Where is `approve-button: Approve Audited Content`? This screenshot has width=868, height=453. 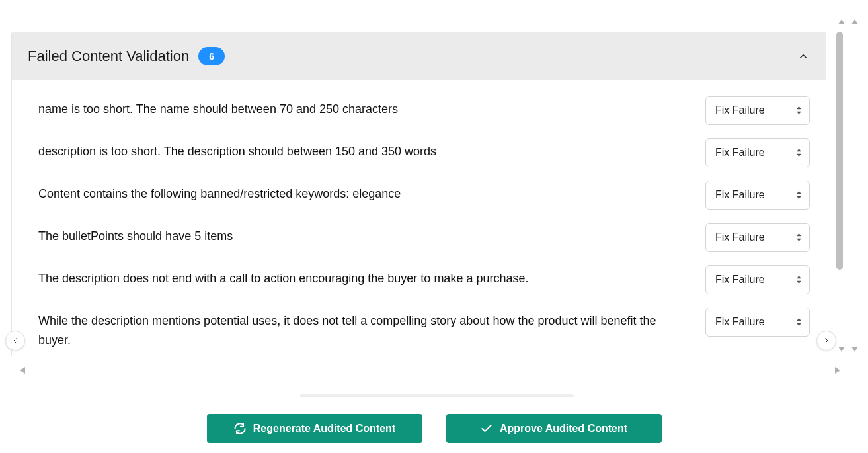 approve-button: Approve Audited Content is located at coordinates (554, 429).